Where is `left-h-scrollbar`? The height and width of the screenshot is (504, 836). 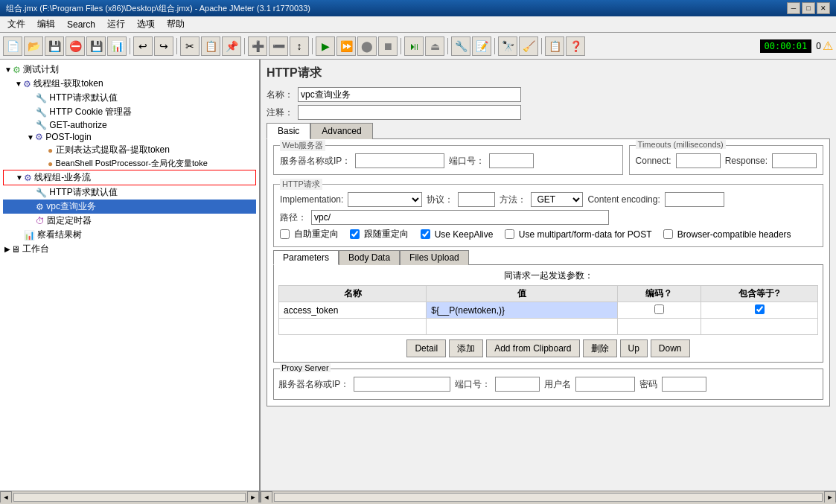
left-h-scrollbar is located at coordinates (130, 497).